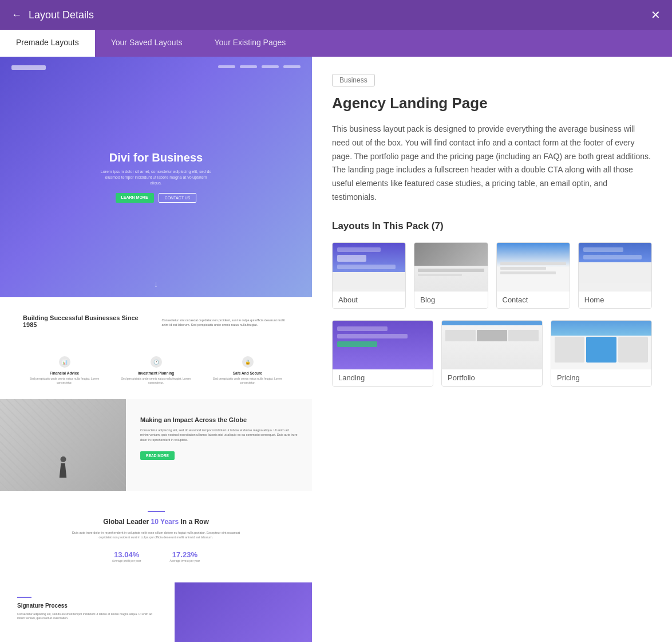  I want to click on preview-s5-line, so click(24, 597).